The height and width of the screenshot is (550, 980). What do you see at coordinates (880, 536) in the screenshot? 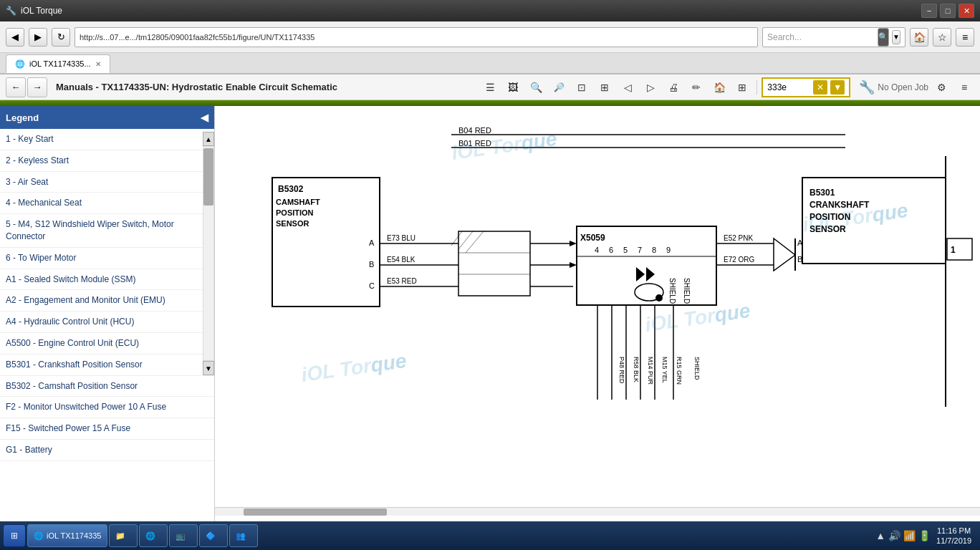
I see `tray-arrow-icon: ▲` at bounding box center [880, 536].